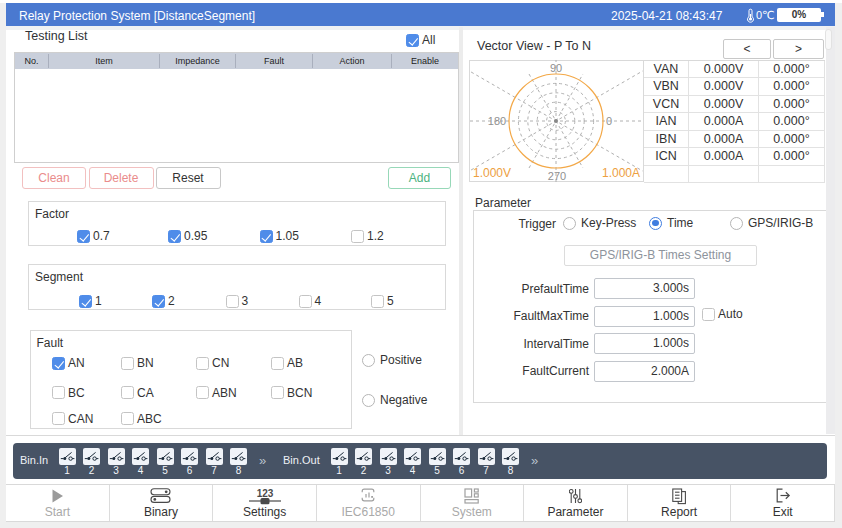 The height and width of the screenshot is (528, 842). Describe the element at coordinates (555, 68) in the screenshot. I see `svg-text: 90` at that location.